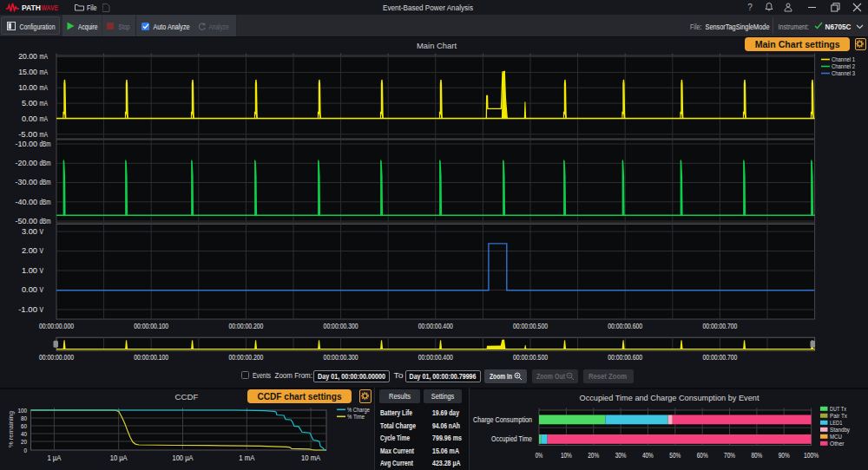  What do you see at coordinates (512, 439) in the screenshot?
I see `svg-text: Occupied Time` at bounding box center [512, 439].